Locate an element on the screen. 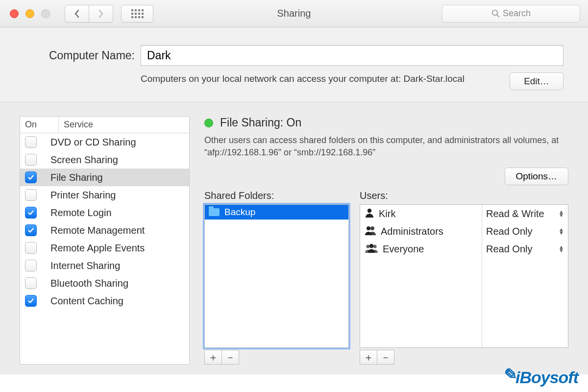 The height and width of the screenshot is (392, 588). edit-hostname-button: Edit… is located at coordinates (537, 81).